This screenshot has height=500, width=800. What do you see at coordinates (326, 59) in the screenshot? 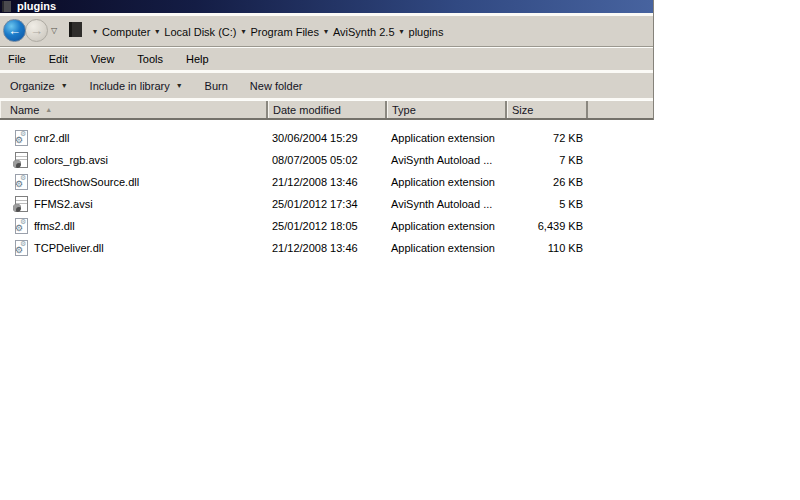
I see `menu-bar: File Edit View Tools Help` at bounding box center [326, 59].